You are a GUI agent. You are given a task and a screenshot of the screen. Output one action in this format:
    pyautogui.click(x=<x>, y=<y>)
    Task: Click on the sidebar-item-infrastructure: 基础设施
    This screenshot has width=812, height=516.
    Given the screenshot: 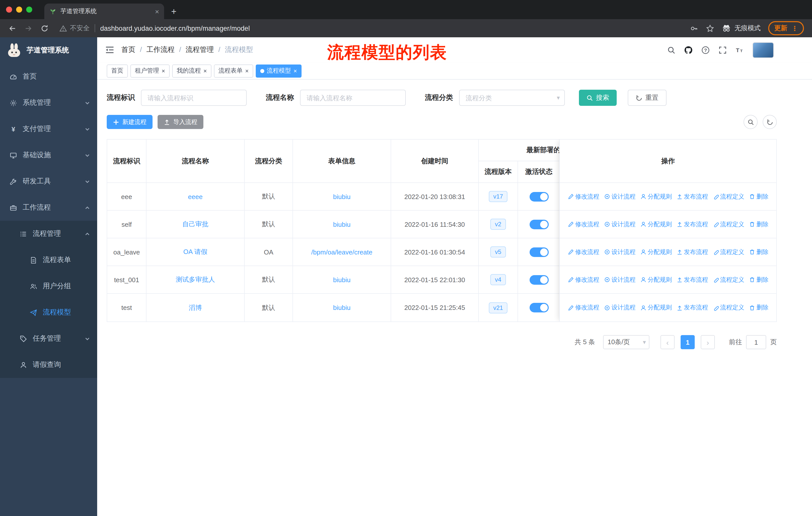 What is the action you would take?
    pyautogui.click(x=49, y=155)
    